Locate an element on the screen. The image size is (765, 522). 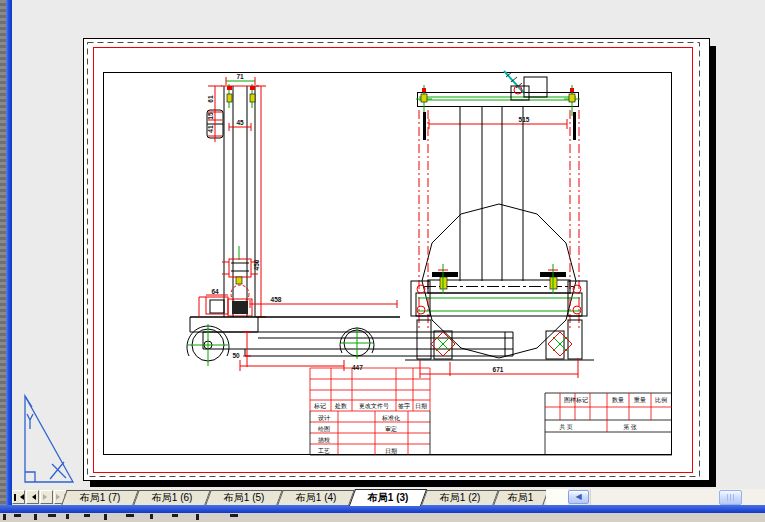
dimension-label: 64 is located at coordinates (215, 292).